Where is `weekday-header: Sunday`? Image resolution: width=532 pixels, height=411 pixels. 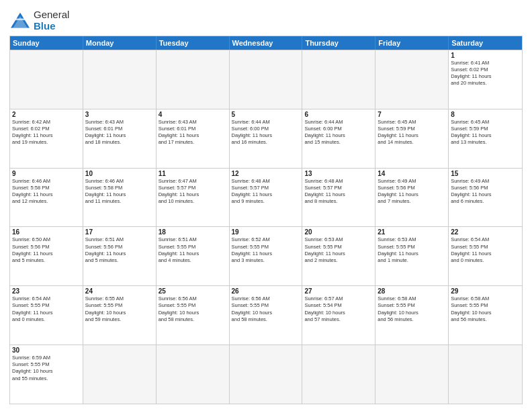
weekday-header: Sunday is located at coordinates (47, 43).